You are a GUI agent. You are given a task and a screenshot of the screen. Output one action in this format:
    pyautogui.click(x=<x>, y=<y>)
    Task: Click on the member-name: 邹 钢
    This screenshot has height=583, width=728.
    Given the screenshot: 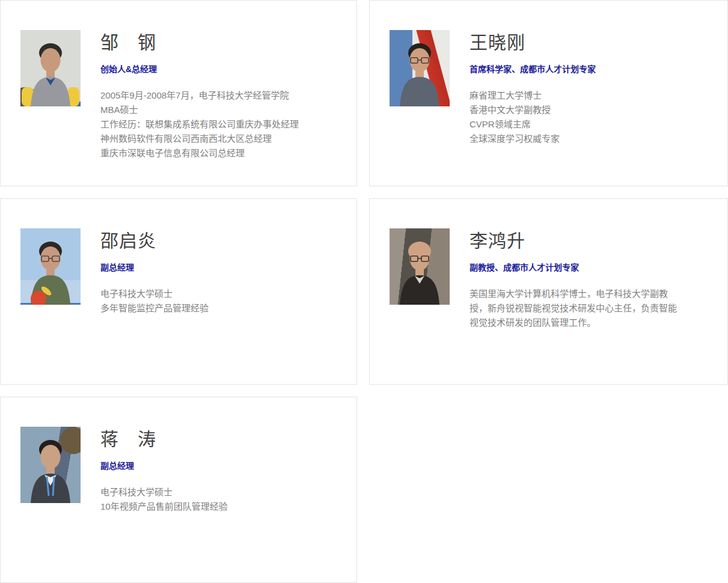 What is the action you would take?
    pyautogui.click(x=219, y=43)
    